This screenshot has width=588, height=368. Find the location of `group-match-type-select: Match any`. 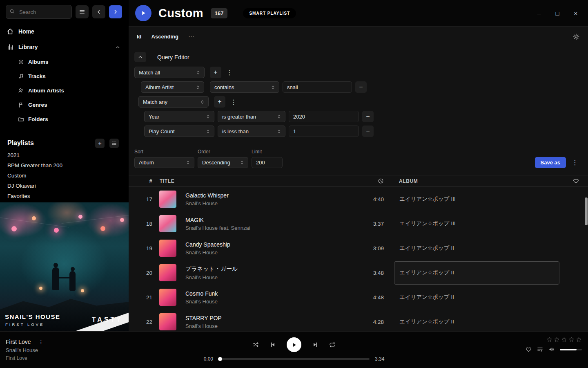

group-match-type-select: Match any is located at coordinates (174, 102).